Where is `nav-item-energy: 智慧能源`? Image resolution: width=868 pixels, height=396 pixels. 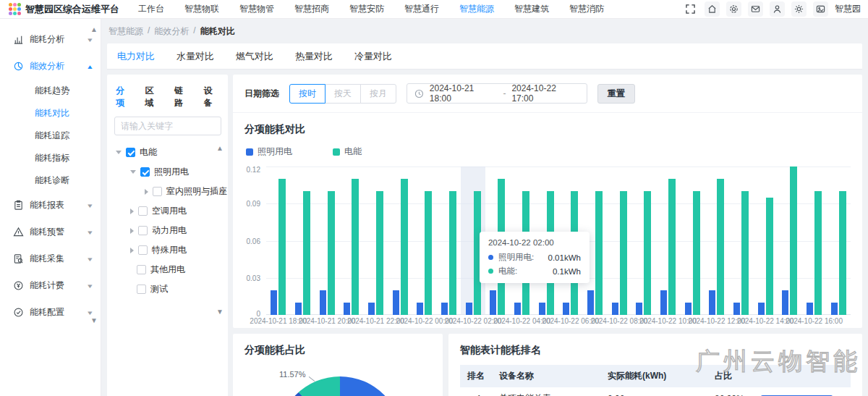
nav-item-energy: 智慧能源 is located at coordinates (477, 9).